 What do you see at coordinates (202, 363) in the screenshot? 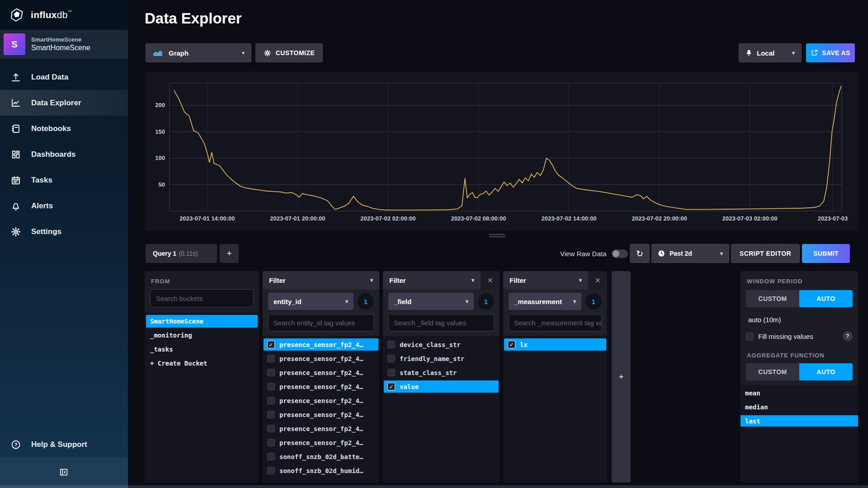
I see `bucket-row: + Create Bucket` at bounding box center [202, 363].